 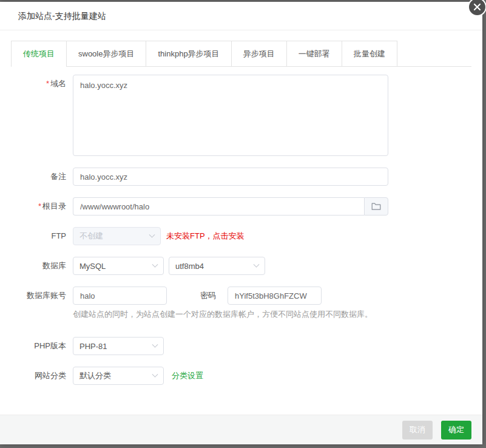 What do you see at coordinates (189, 266) in the screenshot?
I see `database-charset-value: utf8mb4` at bounding box center [189, 266].